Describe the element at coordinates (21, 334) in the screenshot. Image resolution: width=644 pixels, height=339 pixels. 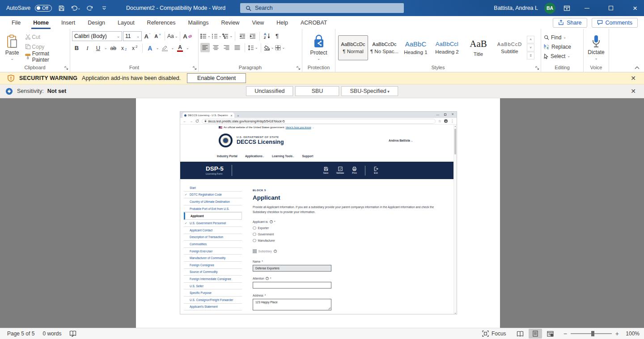
I see `page-indicator: Page 5 of 5` at that location.